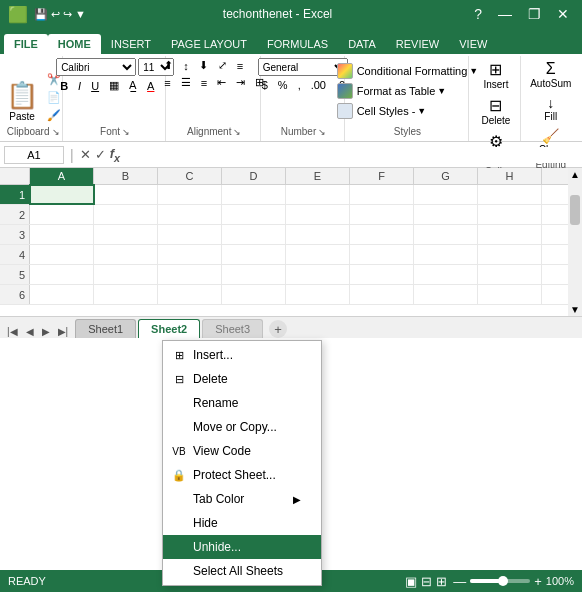 Image resolution: width=582 pixels, height=592 pixels. What do you see at coordinates (318, 294) in the screenshot?
I see `cell-e6` at bounding box center [318, 294].